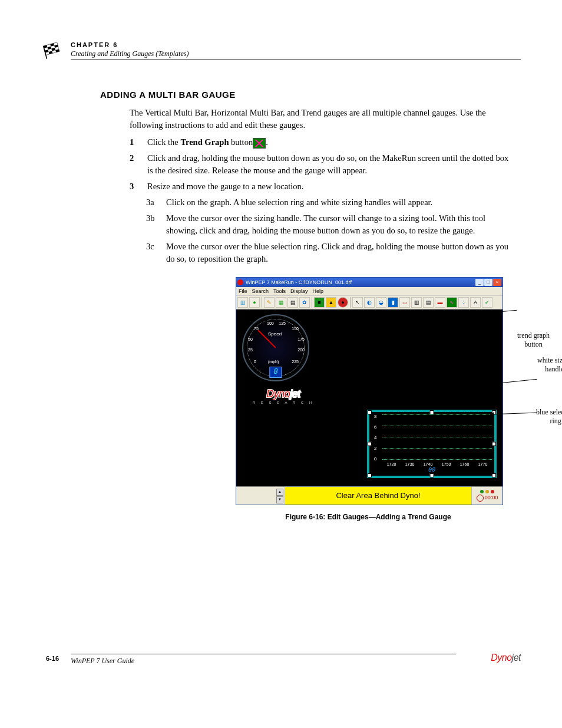 This screenshot has height=728, width=562. Describe the element at coordinates (296, 661) in the screenshot. I see `guide-name: WinPEP 7 User Guide` at that location.